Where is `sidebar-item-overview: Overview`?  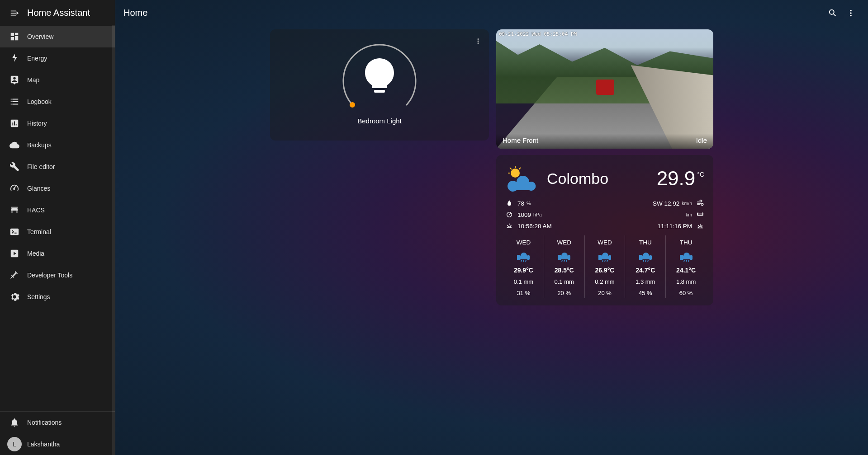
sidebar-item-overview: Overview is located at coordinates (57, 37).